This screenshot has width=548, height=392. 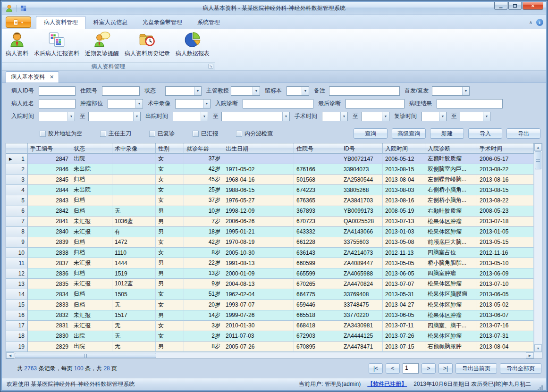 What do you see at coordinates (270, 211) in the screenshot?
I see `table-row: 62842归档无男10岁1998-12-09367893YB0099173200…` at bounding box center [270, 211].